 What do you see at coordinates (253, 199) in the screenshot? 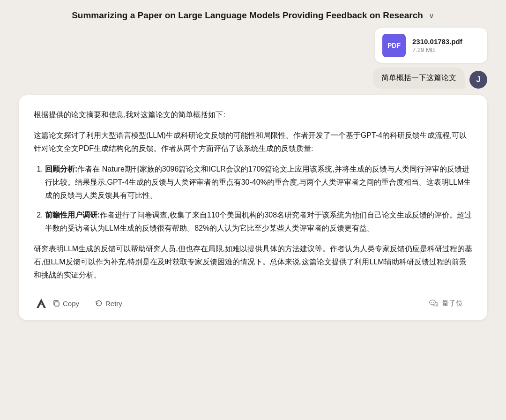
I see `ai-response-list: 回顾分析:作者在 Nature期刊家族的3096篇论文和ICLR会议的1709篇…` at bounding box center [253, 199].